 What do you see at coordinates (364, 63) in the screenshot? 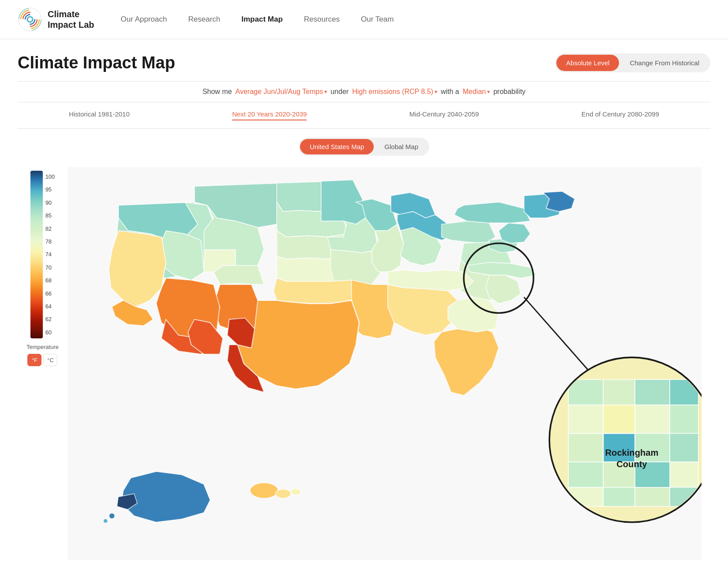
I see `page-header-row: Climate Impact Map Absolute Level Change…` at bounding box center [364, 63].